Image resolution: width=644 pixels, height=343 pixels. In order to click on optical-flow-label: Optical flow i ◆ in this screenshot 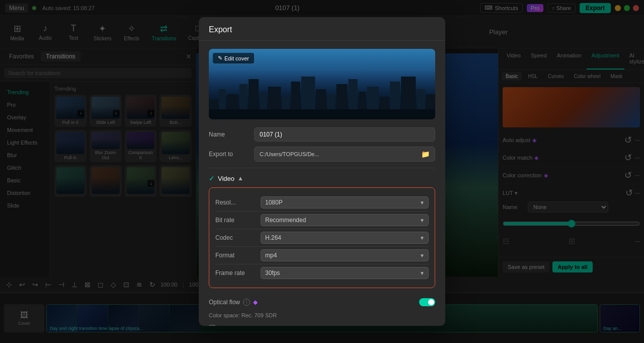, I will do `click(314, 302)`.